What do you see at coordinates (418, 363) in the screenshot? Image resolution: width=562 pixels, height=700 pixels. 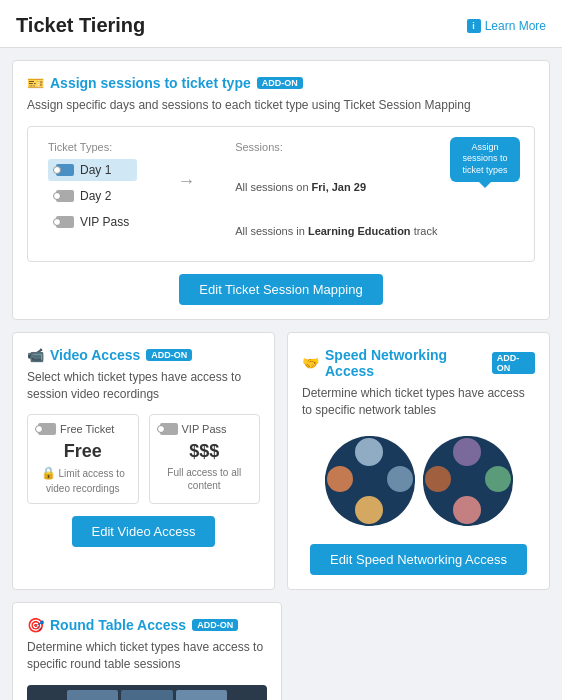 I see `speed-networking-header: 🤝 Speed Networking Access ADD-ON` at bounding box center [418, 363].